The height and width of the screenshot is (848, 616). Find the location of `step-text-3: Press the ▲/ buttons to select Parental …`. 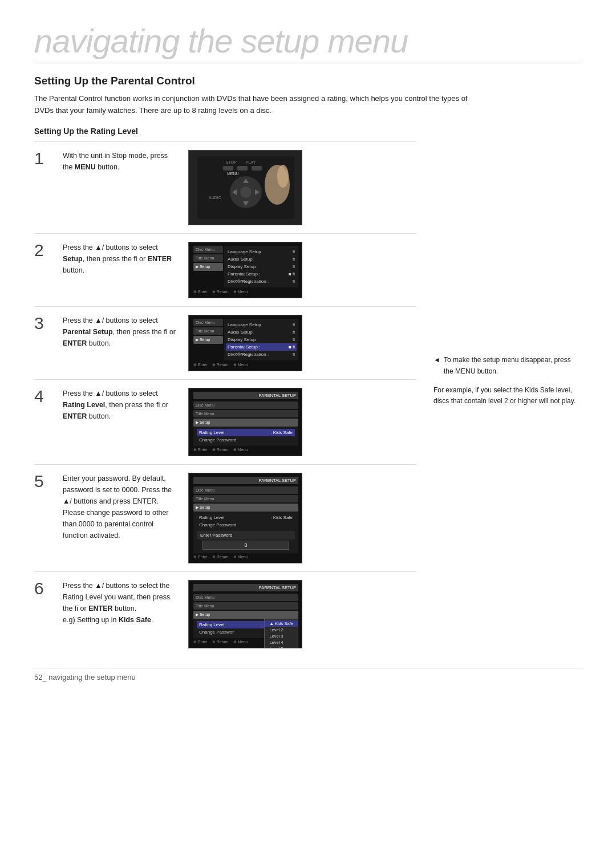

step-text-3: Press the ▲/ buttons to select Parental … is located at coordinates (120, 332).